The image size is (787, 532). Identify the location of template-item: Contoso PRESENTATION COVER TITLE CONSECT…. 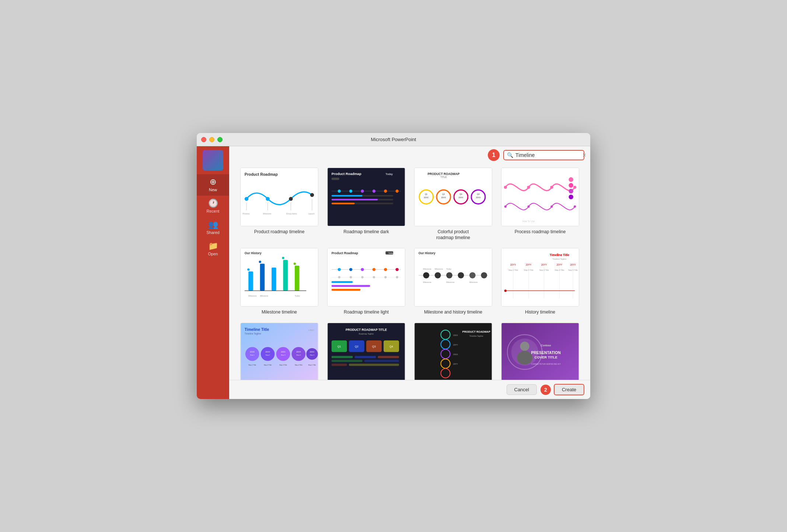
(540, 351).